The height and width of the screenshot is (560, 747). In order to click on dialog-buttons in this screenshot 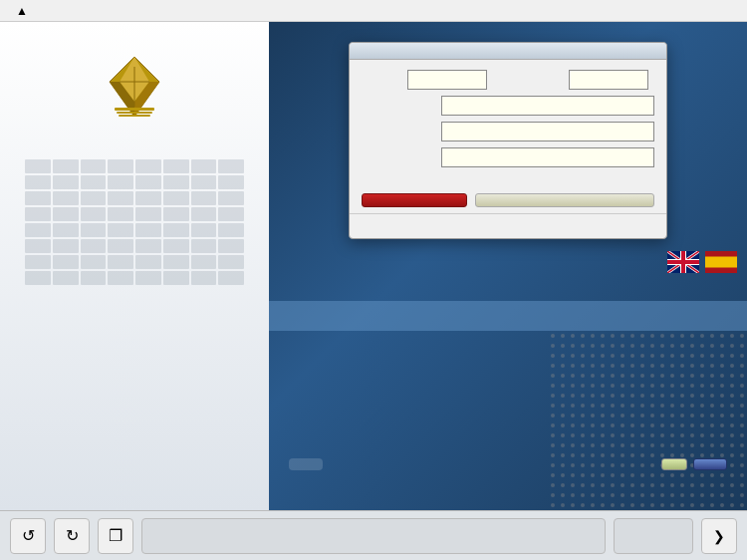, I will do `click(508, 200)`.